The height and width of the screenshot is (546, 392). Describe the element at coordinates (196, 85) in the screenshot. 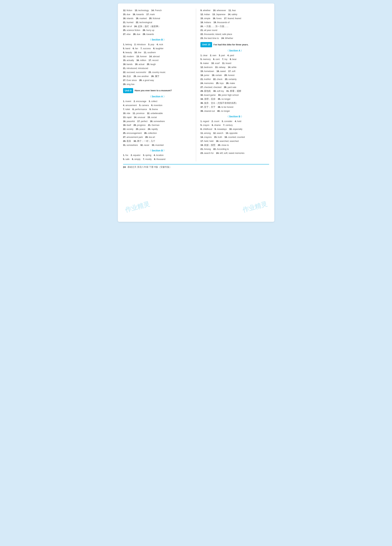

I see `main-columns: 12. fiction 13. technology 14. French 15…` at that location.